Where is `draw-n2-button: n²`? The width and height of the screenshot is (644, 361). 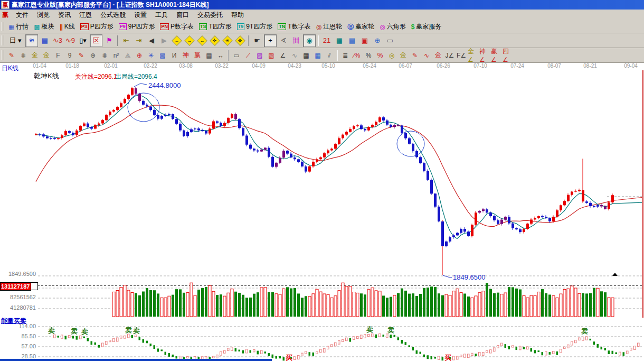 draw-n2-button: n² is located at coordinates (116, 55).